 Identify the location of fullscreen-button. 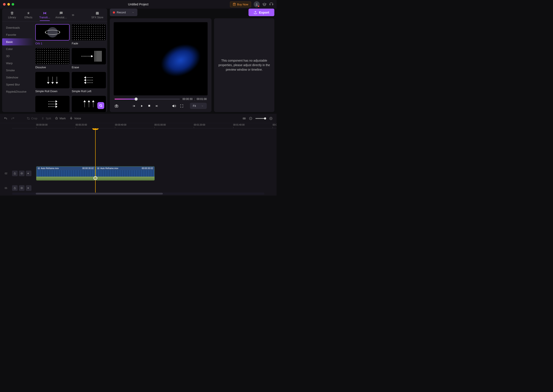
(182, 106).